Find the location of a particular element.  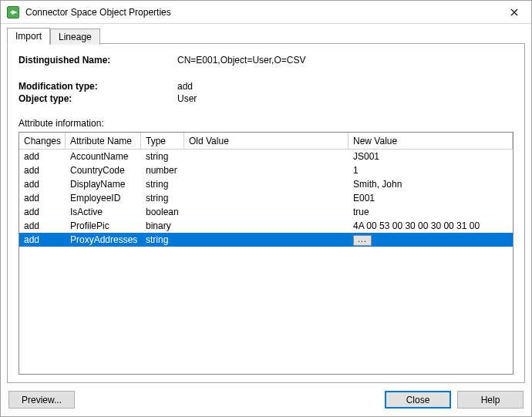

label-modification-type: Modification type: is located at coordinates (98, 86).